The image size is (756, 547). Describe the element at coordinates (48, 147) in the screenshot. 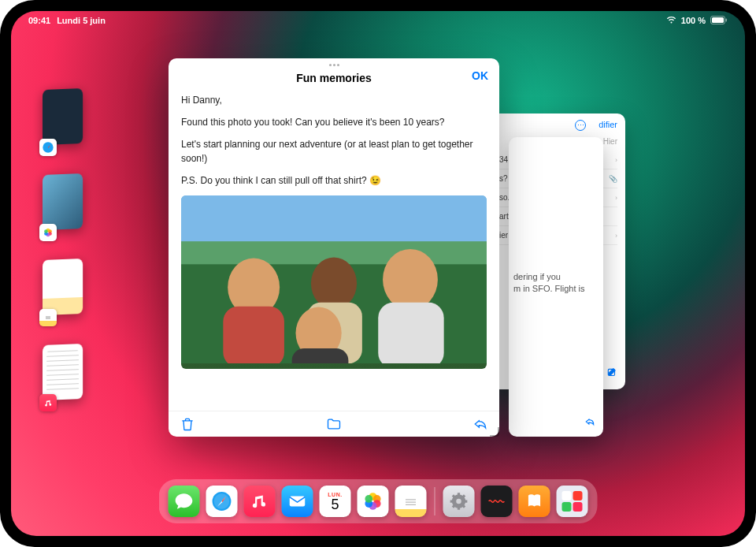

I see `safari-icon` at that location.